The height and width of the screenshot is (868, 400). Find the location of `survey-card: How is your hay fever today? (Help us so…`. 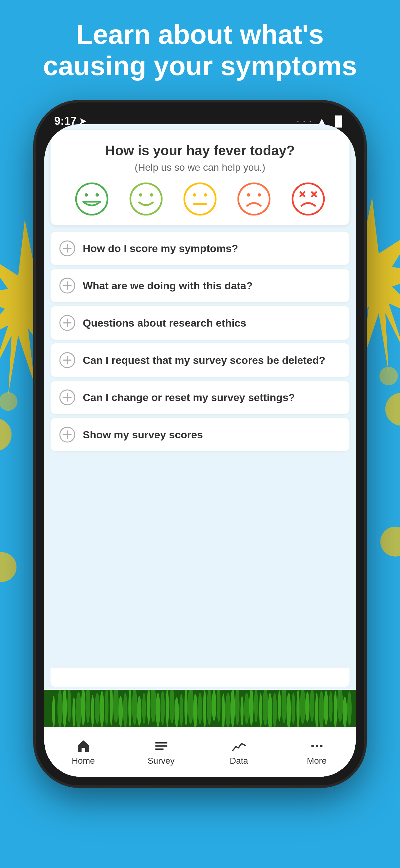

survey-card: How is your hay fever today? (Help us so… is located at coordinates (200, 178).